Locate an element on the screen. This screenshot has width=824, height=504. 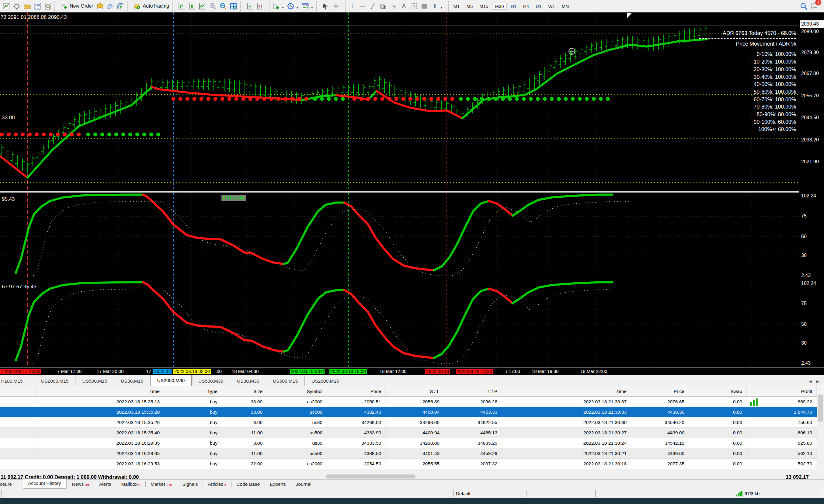
column-header-sl: S / L is located at coordinates (415, 391).